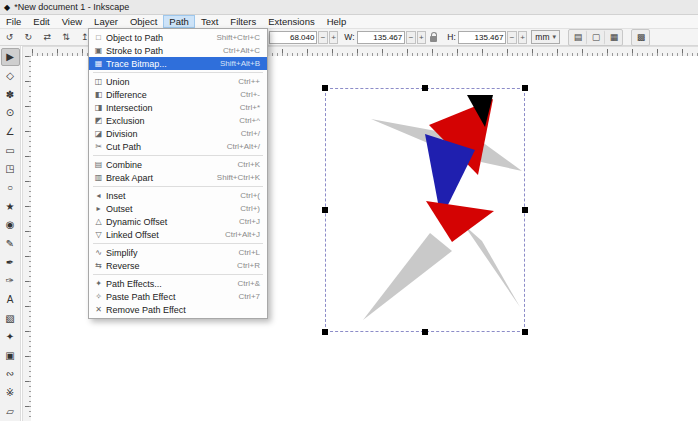 The width and height of the screenshot is (698, 421). What do you see at coordinates (434, 37) in the screenshot?
I see `lock-ratio-toggle` at bounding box center [434, 37].